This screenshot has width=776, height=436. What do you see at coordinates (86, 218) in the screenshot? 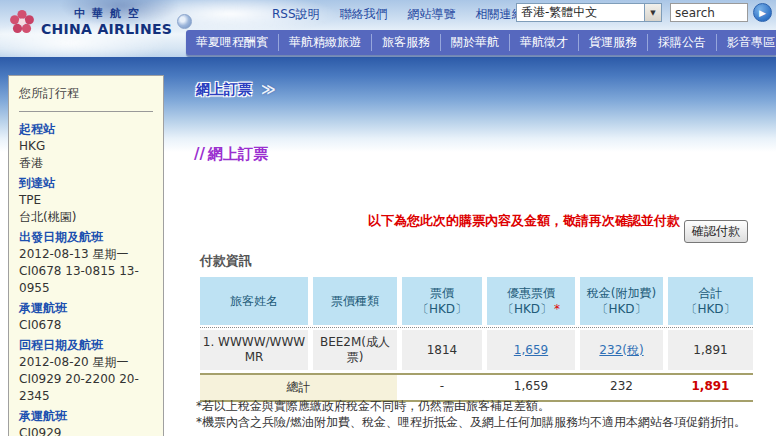
I see `sidebar-value-destination-city: 台北(桃園)` at bounding box center [86, 218].